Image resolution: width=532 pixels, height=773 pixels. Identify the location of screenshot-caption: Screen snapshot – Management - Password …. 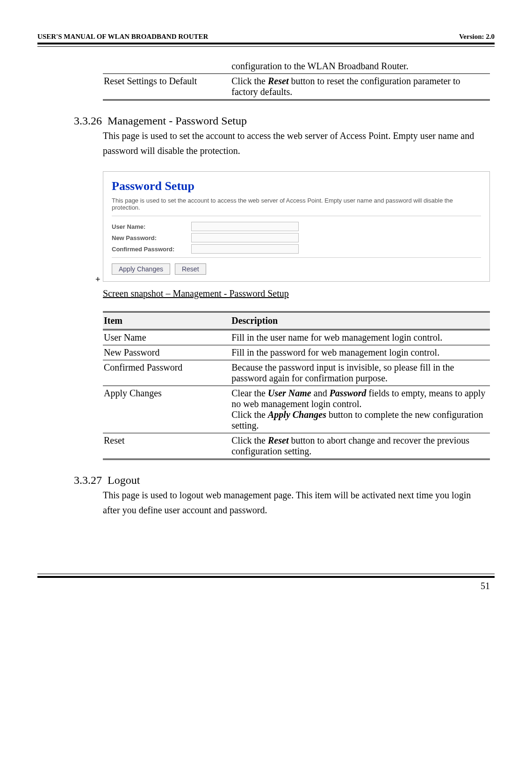
(296, 294).